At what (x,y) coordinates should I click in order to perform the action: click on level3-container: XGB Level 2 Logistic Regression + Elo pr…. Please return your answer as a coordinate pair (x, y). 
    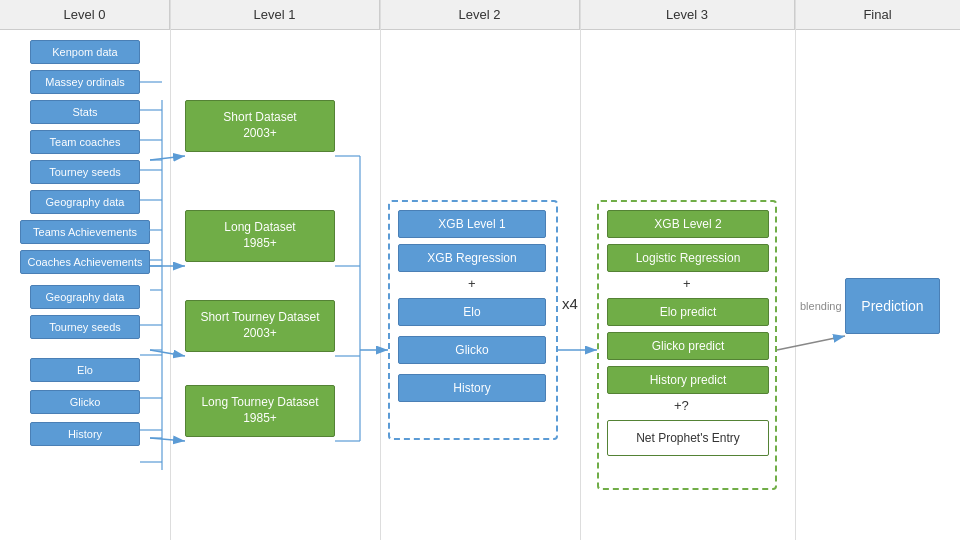
    Looking at the image, I should click on (687, 345).